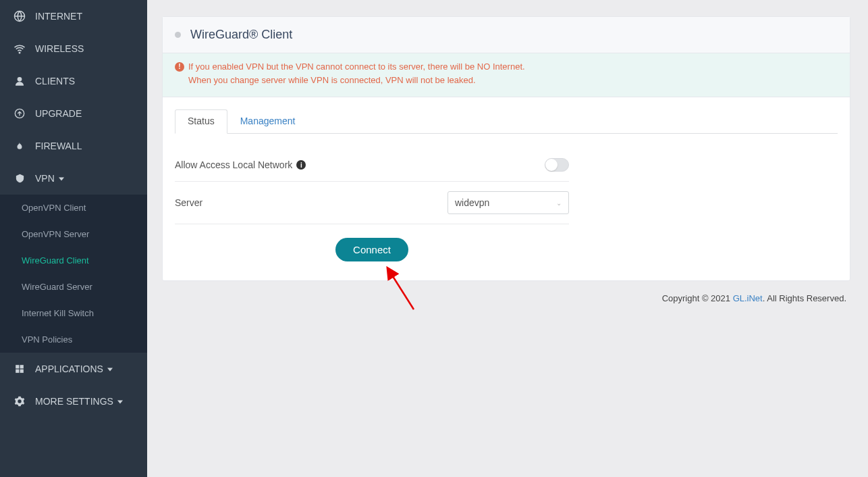 The width and height of the screenshot is (868, 477). What do you see at coordinates (20, 49) in the screenshot?
I see `wifi-icon` at bounding box center [20, 49].